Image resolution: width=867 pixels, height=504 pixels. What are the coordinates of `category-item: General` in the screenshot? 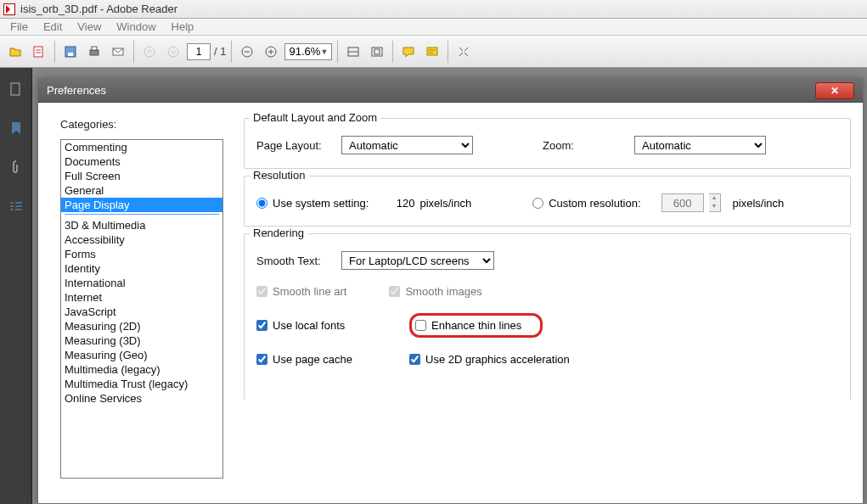 It's located at (142, 190).